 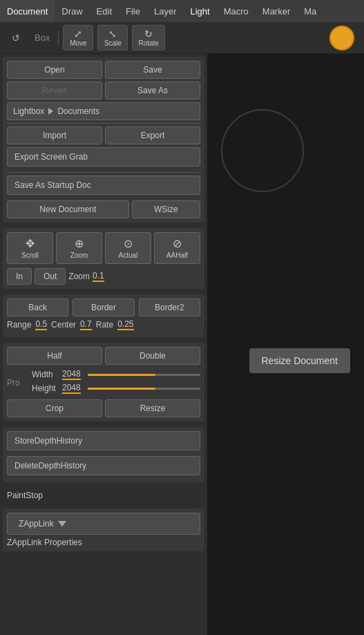 What do you see at coordinates (166, 11) in the screenshot?
I see `menu-layer: Layer` at bounding box center [166, 11].